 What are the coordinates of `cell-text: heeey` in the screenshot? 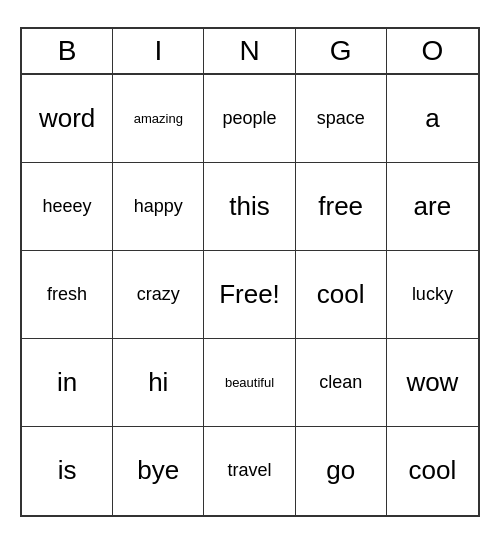 It's located at (68, 207).